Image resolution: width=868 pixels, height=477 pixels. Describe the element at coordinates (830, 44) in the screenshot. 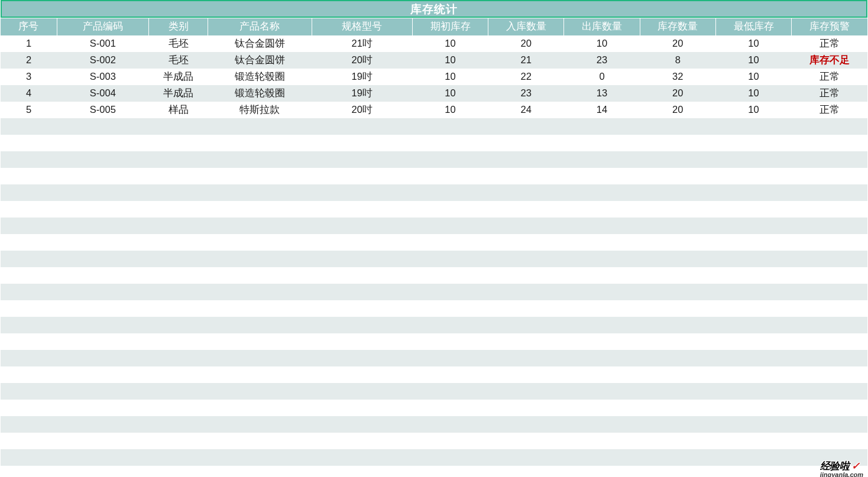

I see `cell-alert: 正常` at that location.